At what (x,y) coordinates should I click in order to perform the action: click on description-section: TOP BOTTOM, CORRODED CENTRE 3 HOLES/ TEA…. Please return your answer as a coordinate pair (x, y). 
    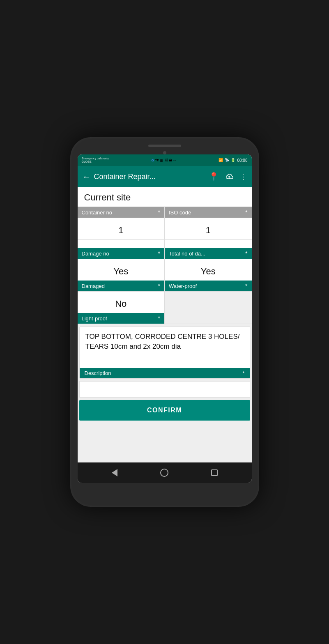
    Looking at the image, I should click on (165, 352).